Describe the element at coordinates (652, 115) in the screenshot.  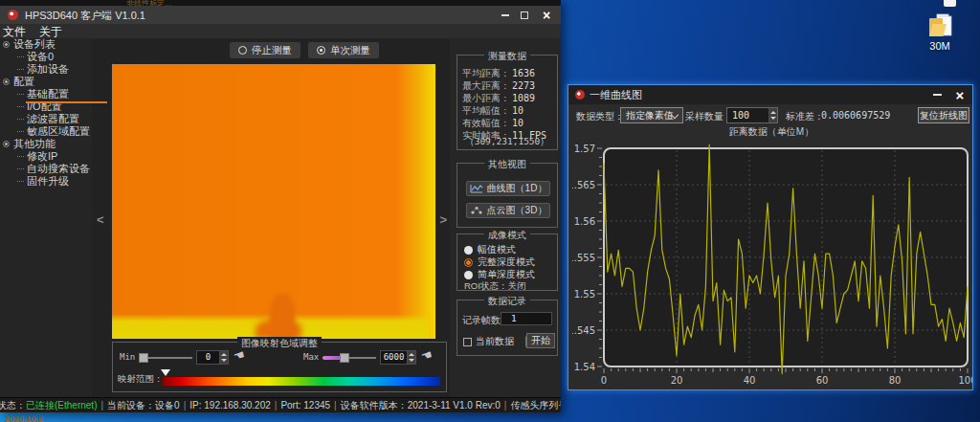
I see `data-type-dropdown: 指定像素值` at that location.